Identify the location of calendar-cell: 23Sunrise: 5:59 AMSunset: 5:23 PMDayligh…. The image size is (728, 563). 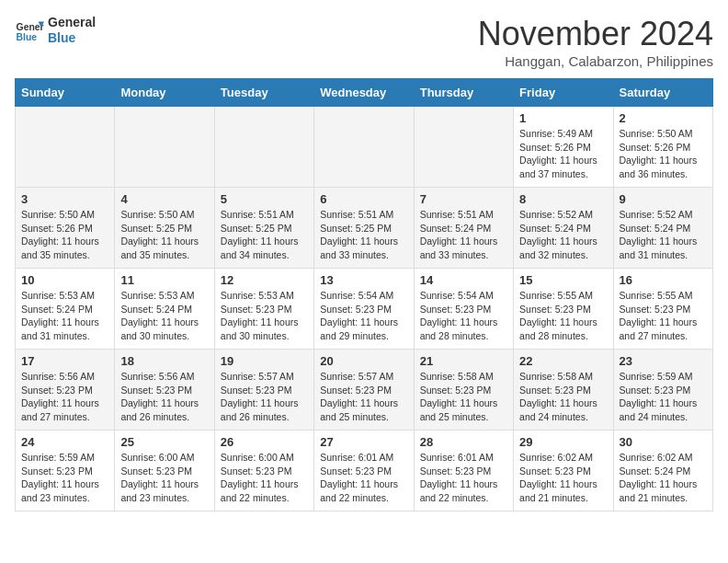
(663, 390).